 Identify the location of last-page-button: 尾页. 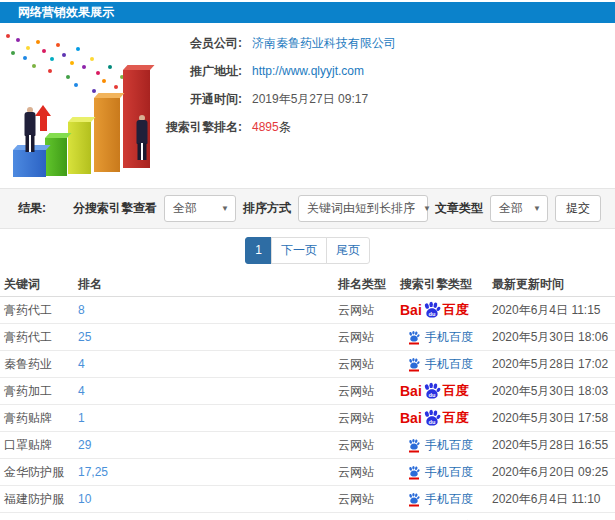
(348, 250).